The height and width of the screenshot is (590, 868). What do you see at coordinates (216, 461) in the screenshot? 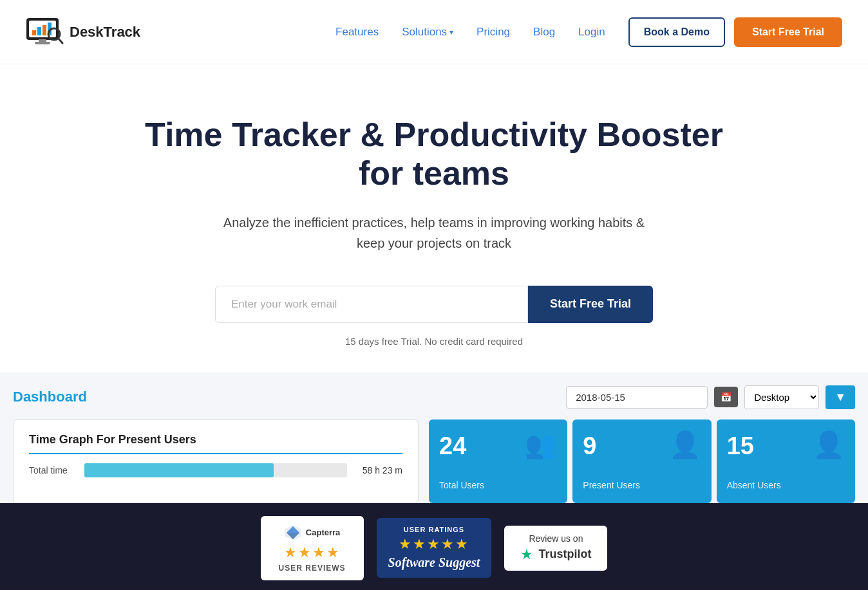
I see `time-graph-card: Time Graph For Present Users Total time …` at bounding box center [216, 461].